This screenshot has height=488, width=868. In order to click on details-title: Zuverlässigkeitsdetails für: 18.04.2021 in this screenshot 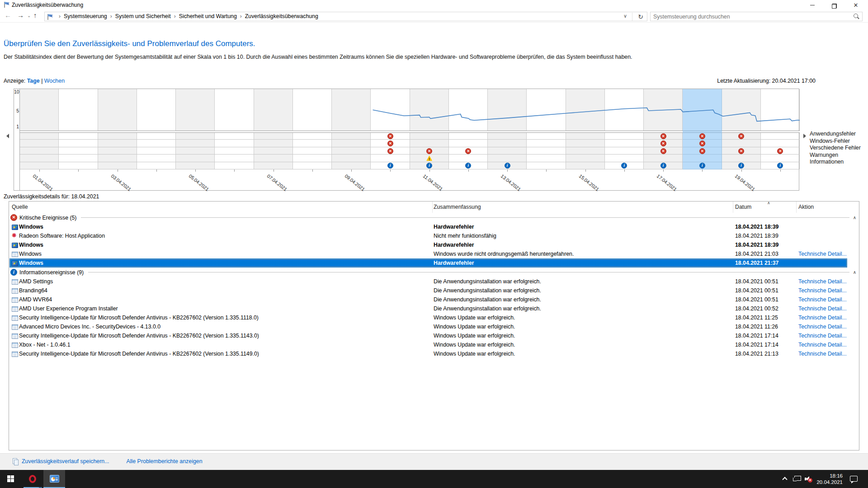, I will do `click(52, 197)`.